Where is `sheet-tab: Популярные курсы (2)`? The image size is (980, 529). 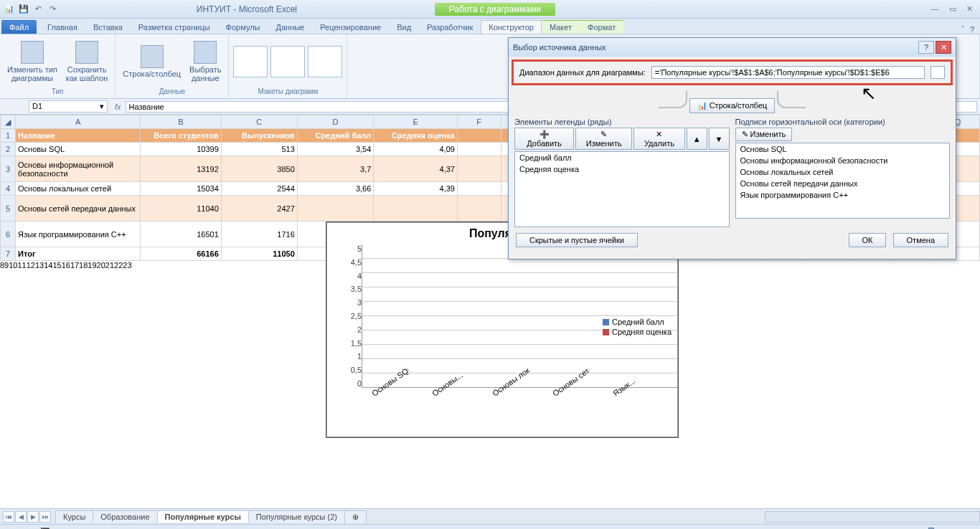
sheet-tab: Популярные курсы (2) is located at coordinates (297, 516).